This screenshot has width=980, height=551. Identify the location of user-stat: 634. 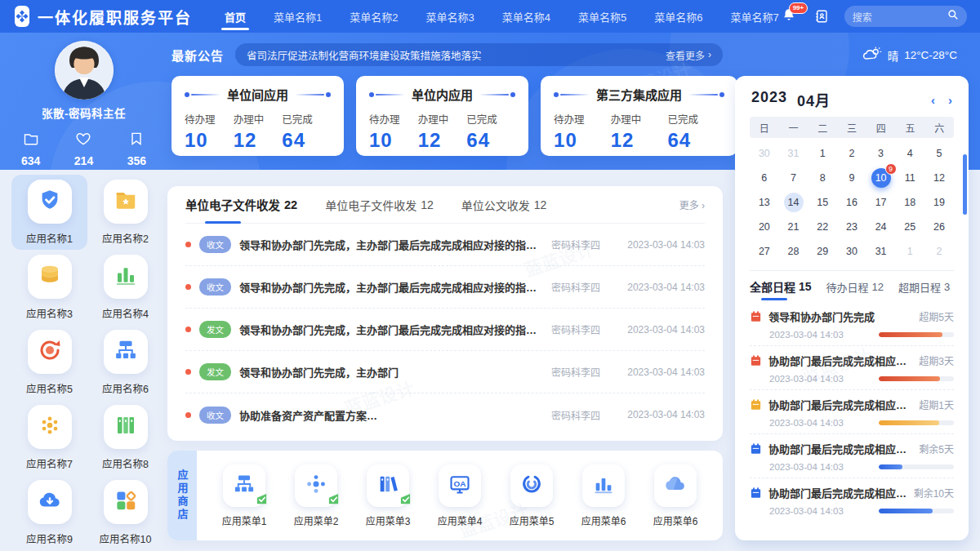
(31, 149).